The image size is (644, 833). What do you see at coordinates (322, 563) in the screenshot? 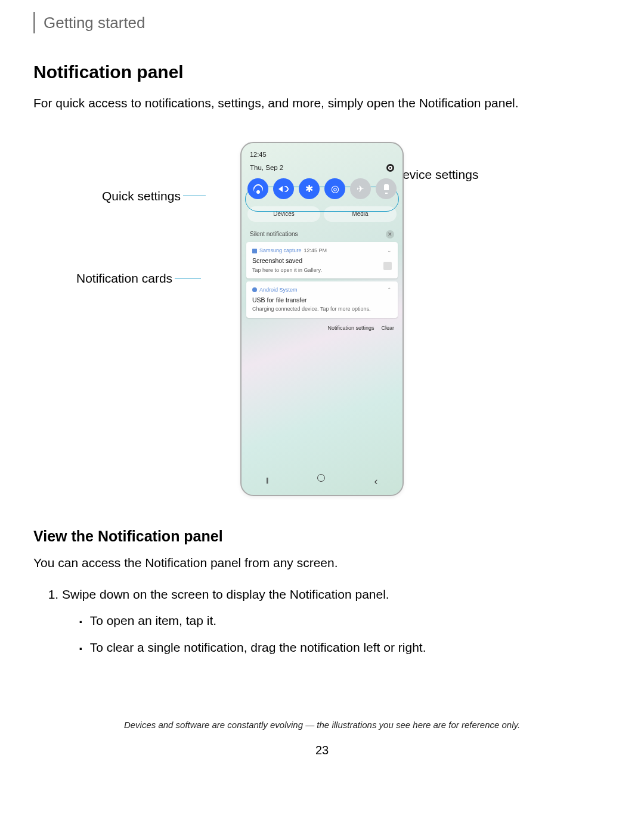
I see `section-intro: You can access the Notification panel fr…` at bounding box center [322, 563].